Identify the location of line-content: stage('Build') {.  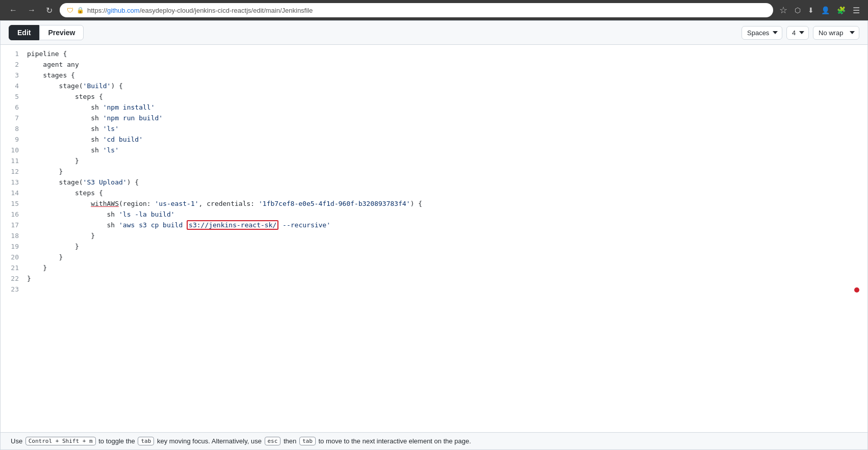
(447, 87).